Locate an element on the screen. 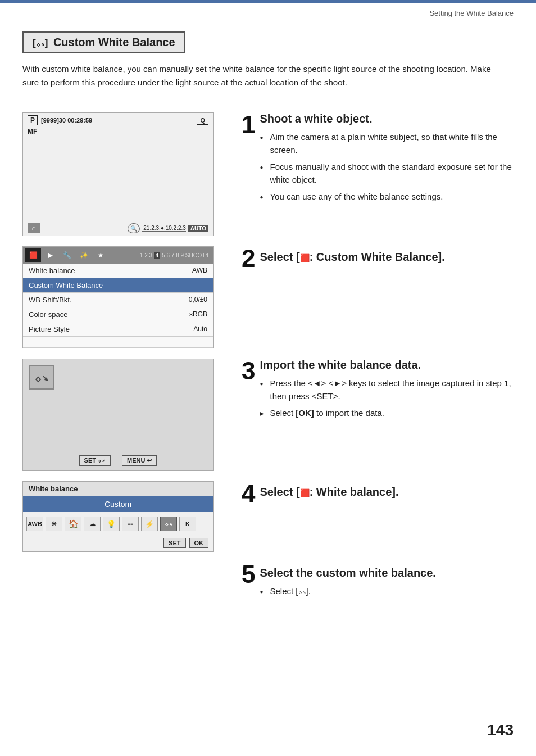 The height and width of the screenshot is (756, 536). import-icon: ⬦↘ is located at coordinates (42, 377).